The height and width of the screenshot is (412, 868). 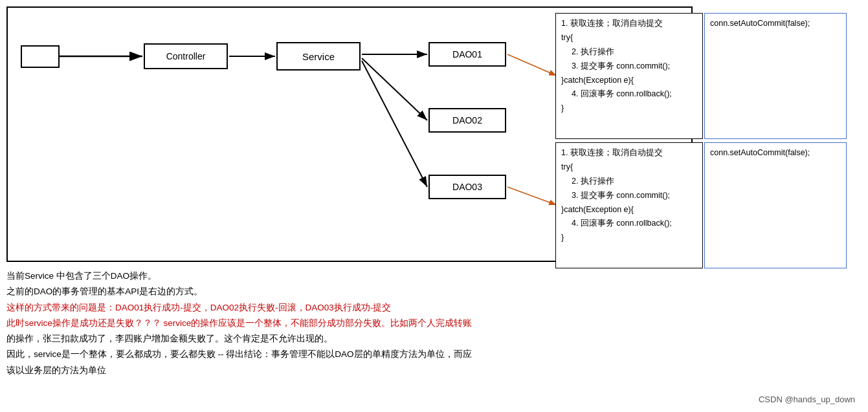 I want to click on controller-box: Controller, so click(x=186, y=56).